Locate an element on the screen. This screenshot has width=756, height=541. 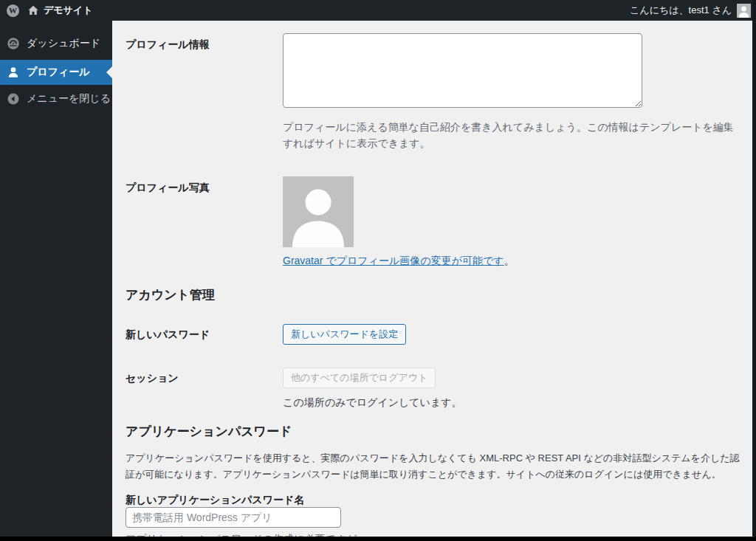
sessions-description: この場所のみでログインしています。 is located at coordinates (512, 402).